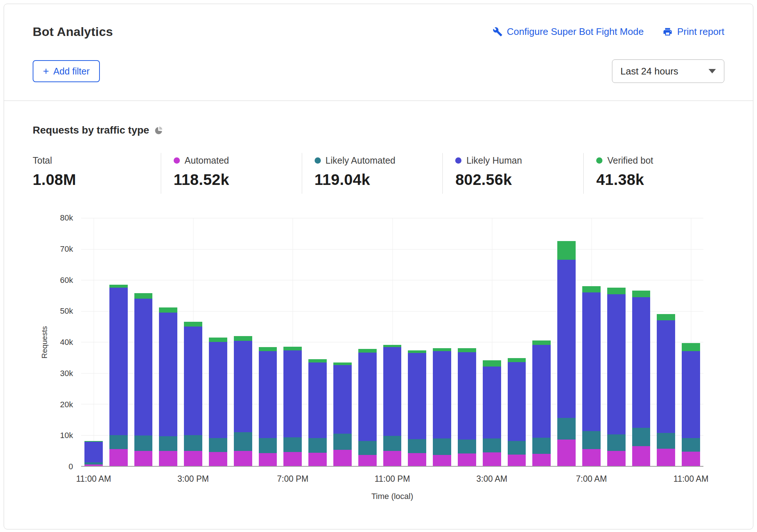 This screenshot has height=532, width=757. I want to click on stat-likely-automated: Likely Automated 119.04k, so click(372, 173).